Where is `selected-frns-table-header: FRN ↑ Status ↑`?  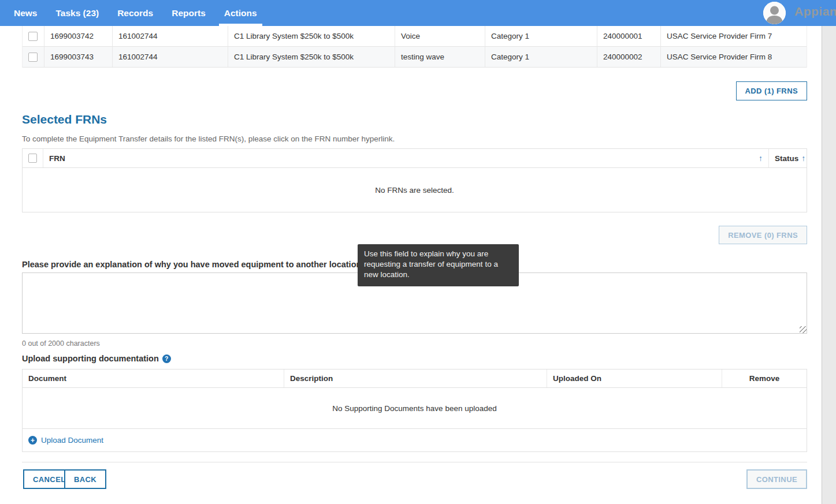 selected-frns-table-header: FRN ↑ Status ↑ is located at coordinates (415, 158).